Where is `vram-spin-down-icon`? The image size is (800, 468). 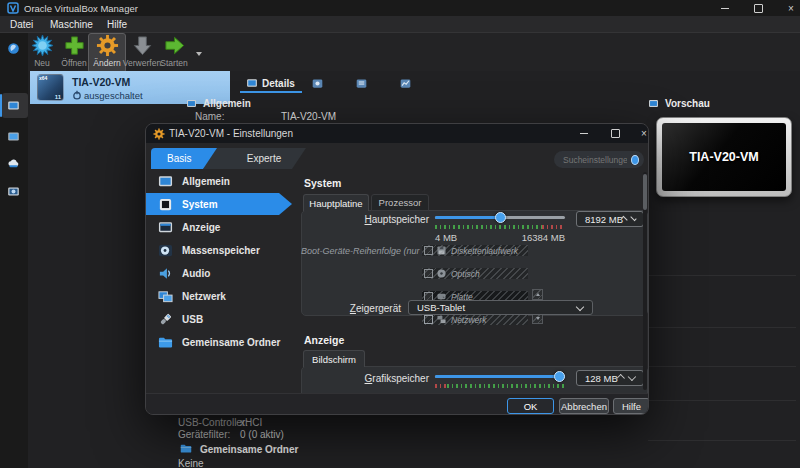 vram-spin-down-icon is located at coordinates (632, 377).